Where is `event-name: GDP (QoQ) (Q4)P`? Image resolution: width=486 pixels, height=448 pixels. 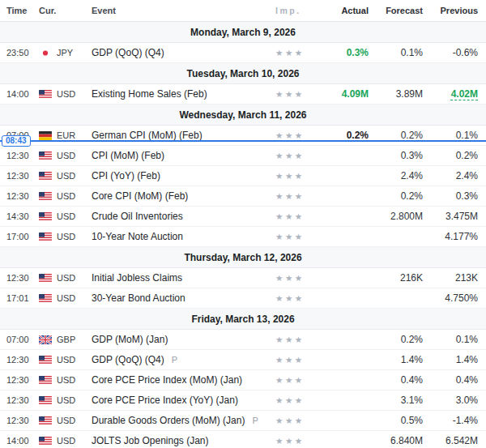
event-name: GDP (QoQ) (Q4)P is located at coordinates (180, 360).